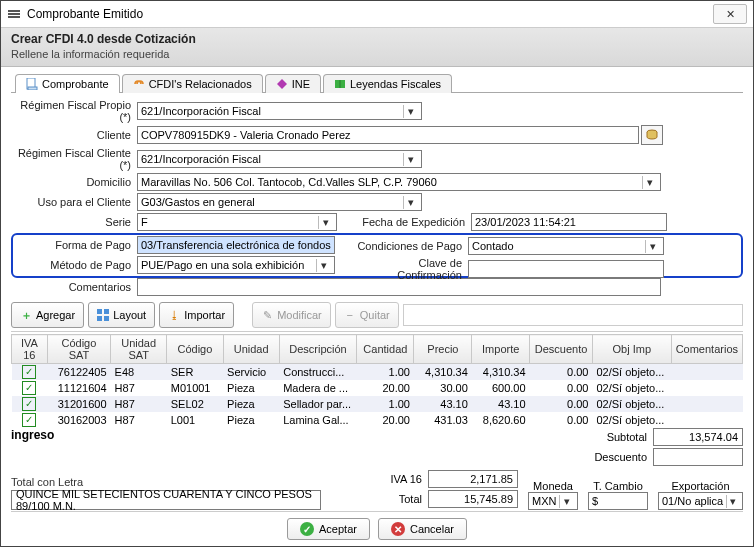  What do you see at coordinates (48, 315) in the screenshot?
I see `agregar-button: ＋Agregar` at bounding box center [48, 315].